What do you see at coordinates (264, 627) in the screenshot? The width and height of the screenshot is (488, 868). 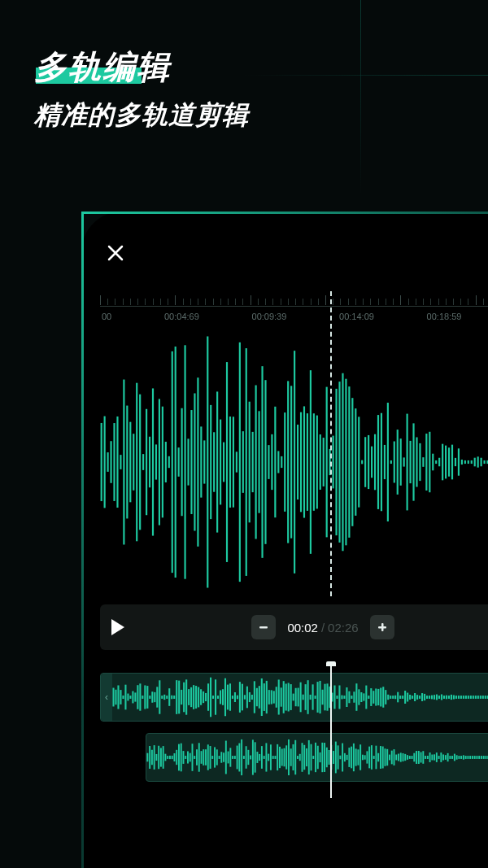 I see `step-back-button` at bounding box center [264, 627].